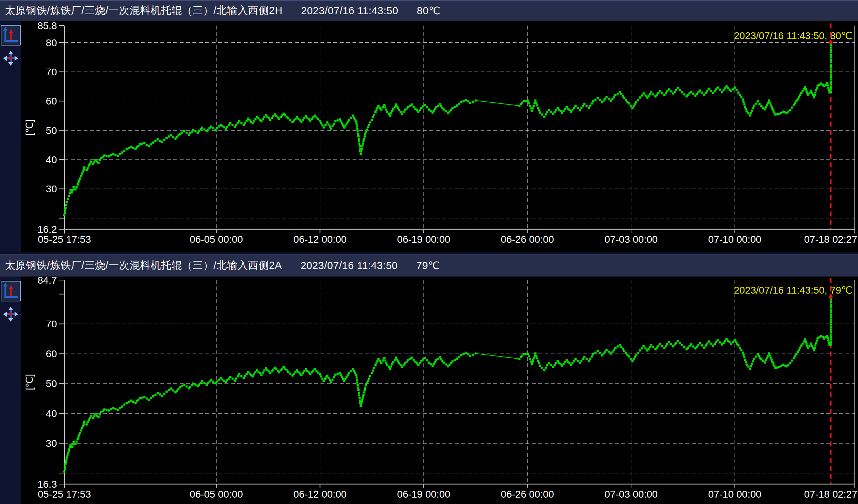 Image resolution: width=858 pixels, height=504 pixels. I want to click on trend-current-temp-1: 80℃, so click(429, 11).